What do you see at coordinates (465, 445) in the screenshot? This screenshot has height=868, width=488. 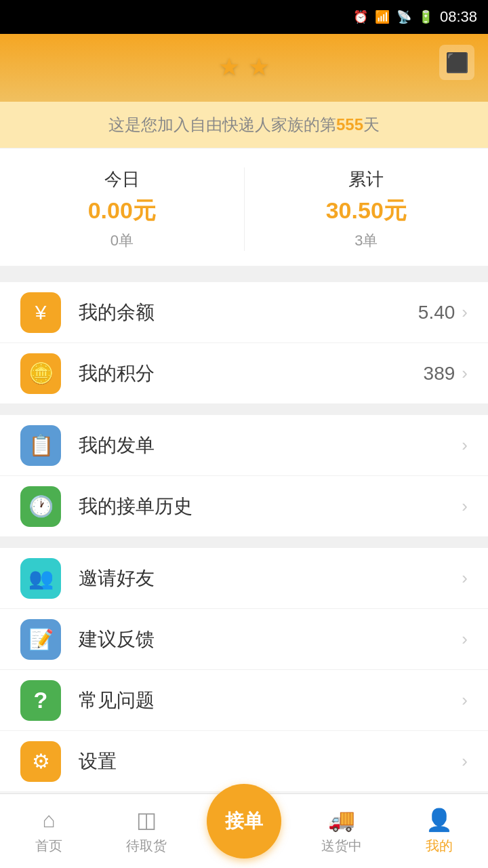 I see `orders-chevron: ›` at bounding box center [465, 445].